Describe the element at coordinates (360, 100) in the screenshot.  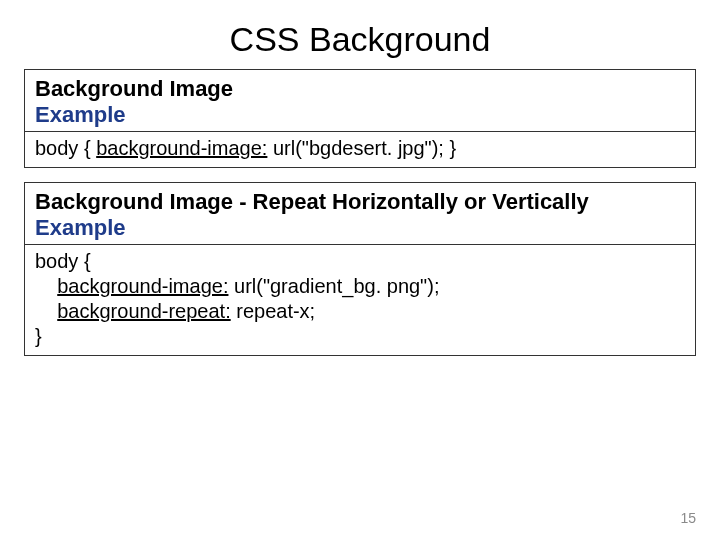
I see `box-1-header: Background Image Example` at that location.